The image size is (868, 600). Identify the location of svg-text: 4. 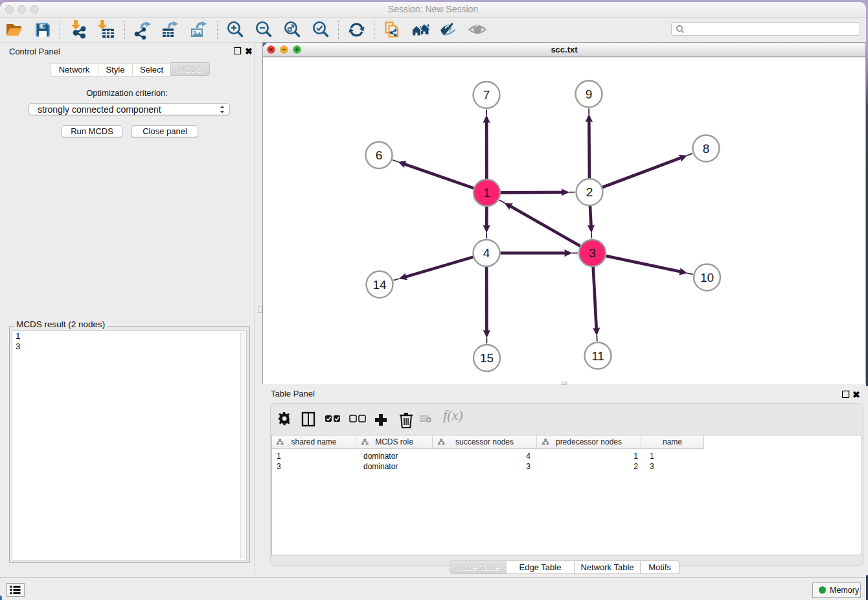
(487, 253).